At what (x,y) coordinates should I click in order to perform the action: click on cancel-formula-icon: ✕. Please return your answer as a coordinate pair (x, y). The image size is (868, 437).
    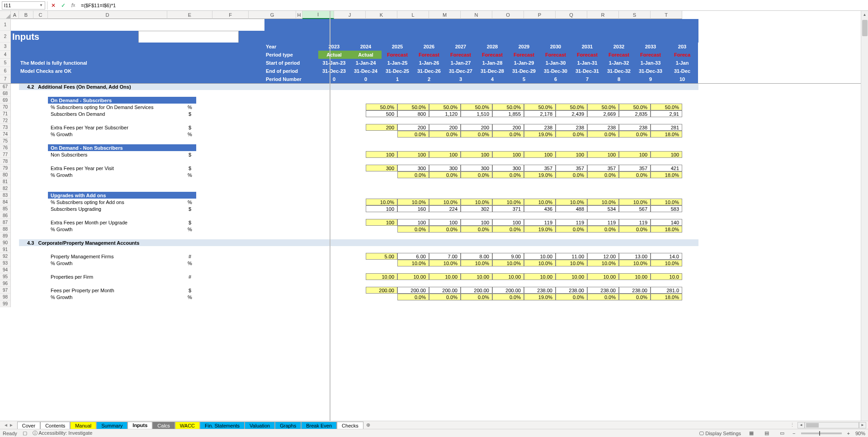
    Looking at the image, I should click on (53, 5).